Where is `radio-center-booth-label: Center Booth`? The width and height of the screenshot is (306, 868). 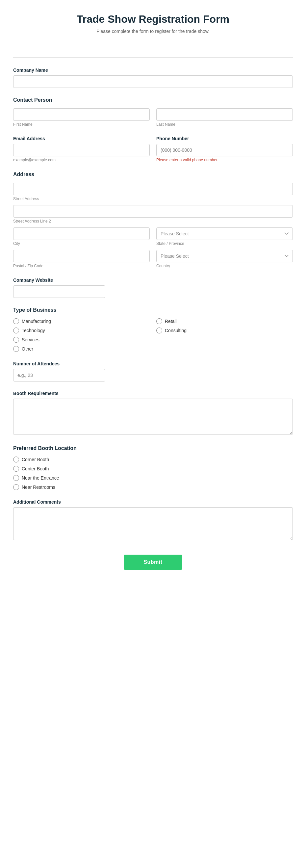 radio-center-booth-label: Center Booth is located at coordinates (35, 469).